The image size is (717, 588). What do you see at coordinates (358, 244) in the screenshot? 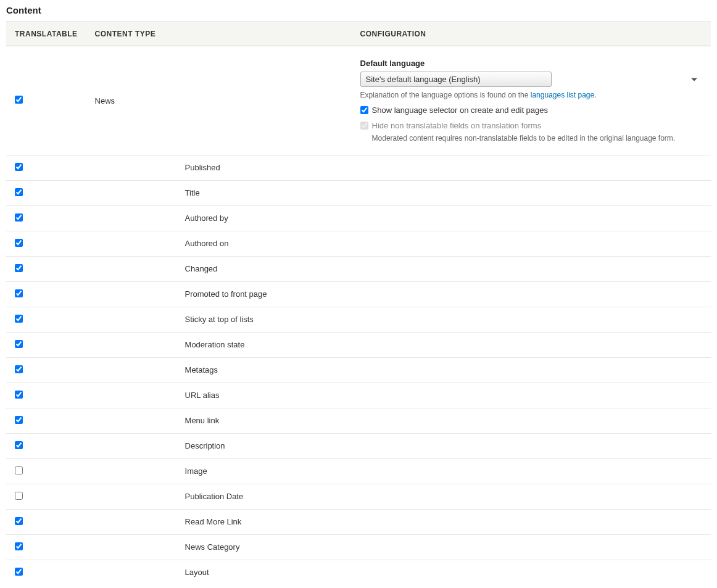
I see `table-row: Authored on` at bounding box center [358, 244].